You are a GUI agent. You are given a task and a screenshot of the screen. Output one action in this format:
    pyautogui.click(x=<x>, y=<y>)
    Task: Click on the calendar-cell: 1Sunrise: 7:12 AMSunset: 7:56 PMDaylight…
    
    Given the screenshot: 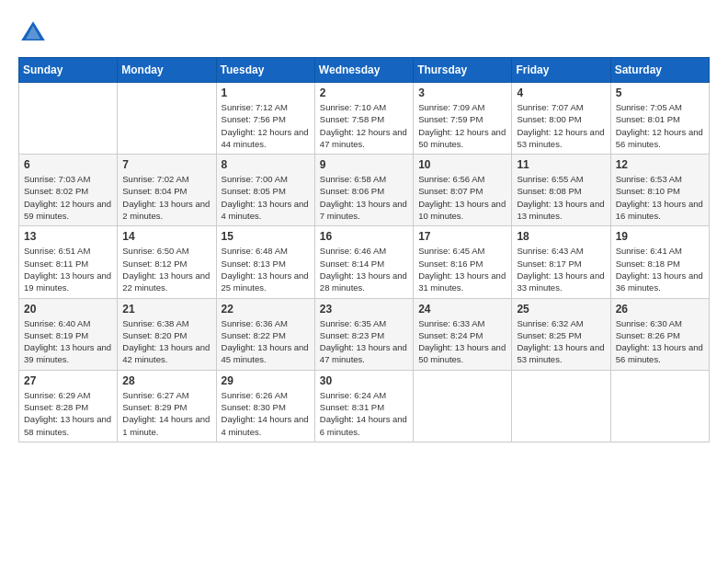 What is the action you would take?
    pyautogui.click(x=265, y=119)
    